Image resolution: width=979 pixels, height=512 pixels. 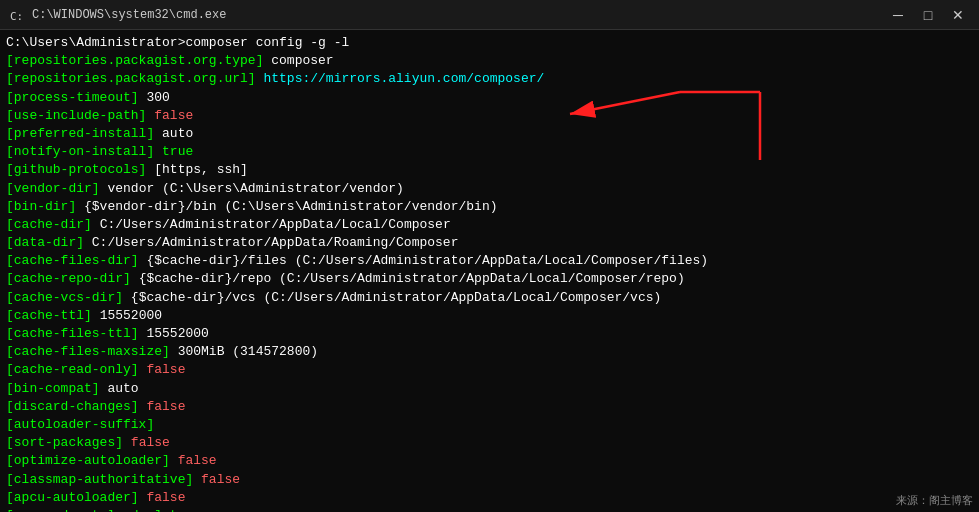 What do you see at coordinates (244, 352) in the screenshot?
I see `config-value: 300MiB (314572800)` at bounding box center [244, 352].